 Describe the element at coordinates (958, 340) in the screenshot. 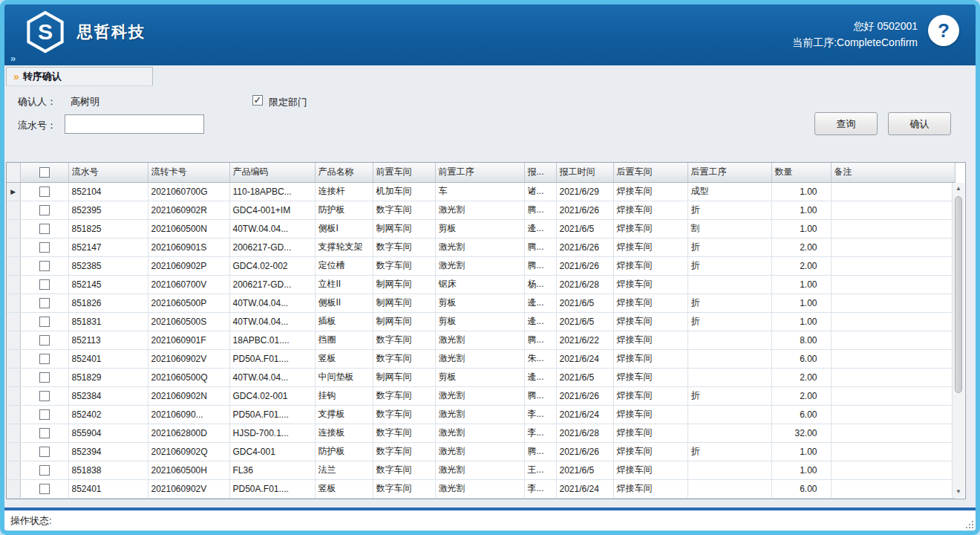

I see `vertical-scrollbar: ▲ ▼` at that location.